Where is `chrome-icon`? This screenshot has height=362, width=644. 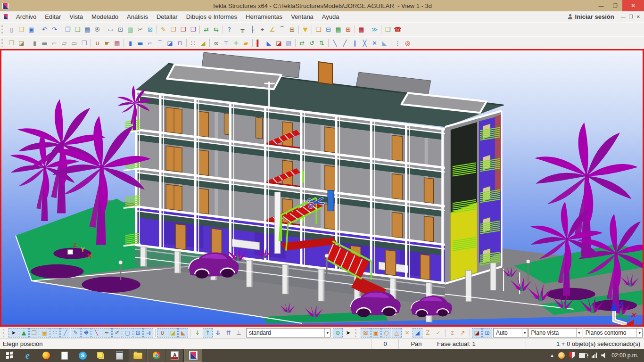
chrome-icon is located at coordinates (157, 355).